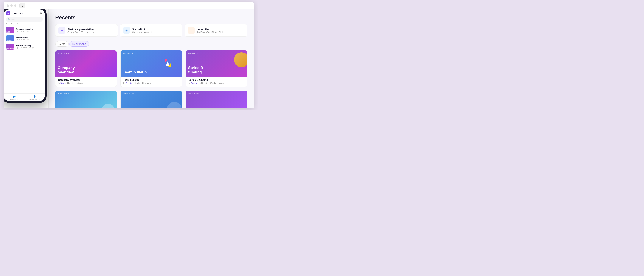  I want to click on phone-bottom-nav: 👥 Workspace 👤 Shared with me, so click(24, 97).